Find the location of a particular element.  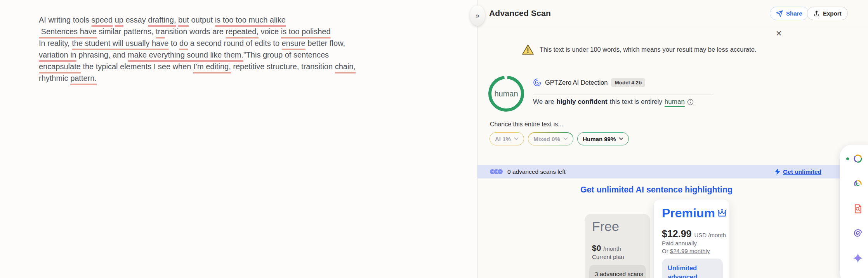

humanizer-spiral-icon is located at coordinates (858, 234).